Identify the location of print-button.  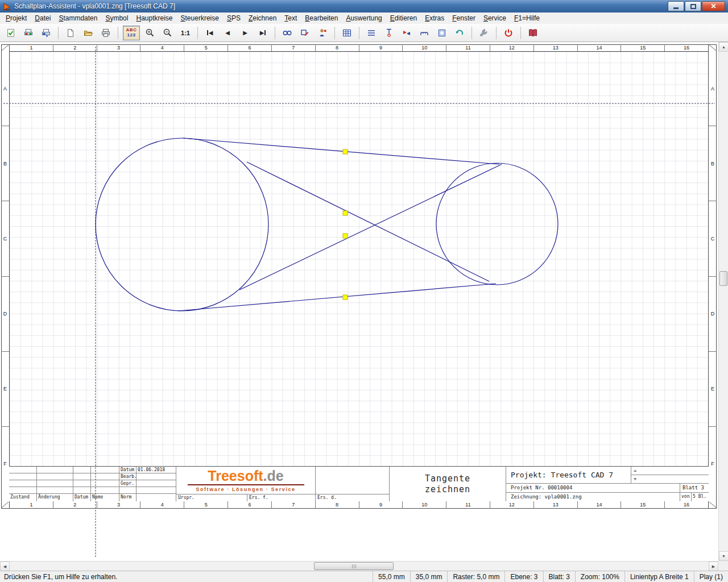
(106, 33).